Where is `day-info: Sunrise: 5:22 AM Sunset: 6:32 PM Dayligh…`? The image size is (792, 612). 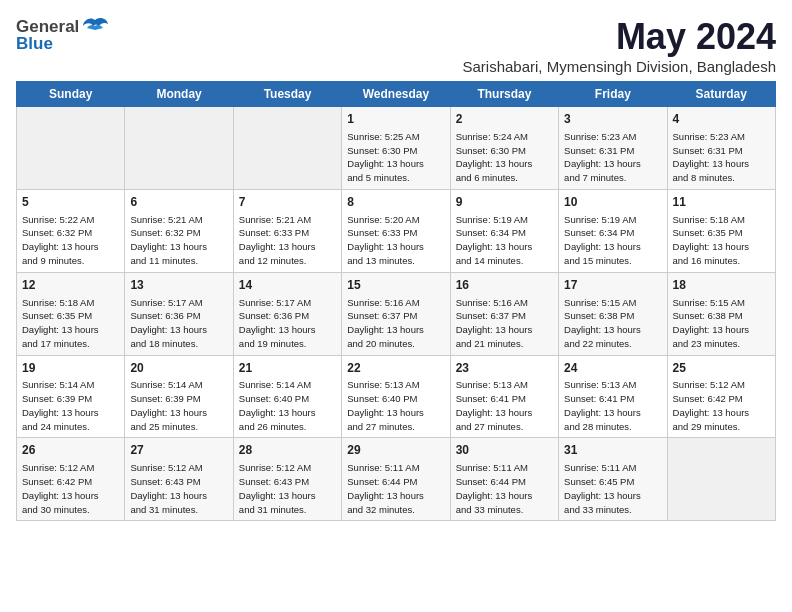 day-info: Sunrise: 5:22 AM Sunset: 6:32 PM Dayligh… is located at coordinates (70, 240).